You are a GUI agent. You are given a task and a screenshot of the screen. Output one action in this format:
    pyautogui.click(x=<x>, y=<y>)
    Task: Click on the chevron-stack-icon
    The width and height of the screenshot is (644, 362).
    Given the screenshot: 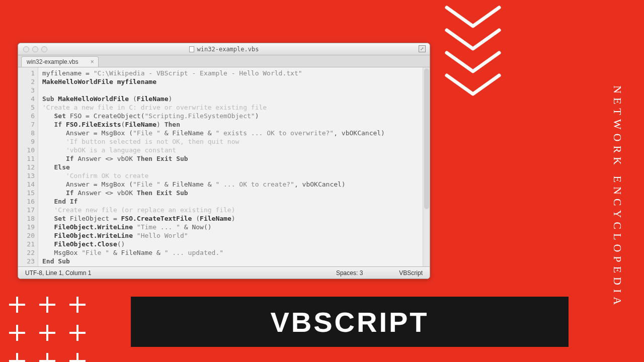 What is the action you would take?
    pyautogui.click(x=473, y=51)
    